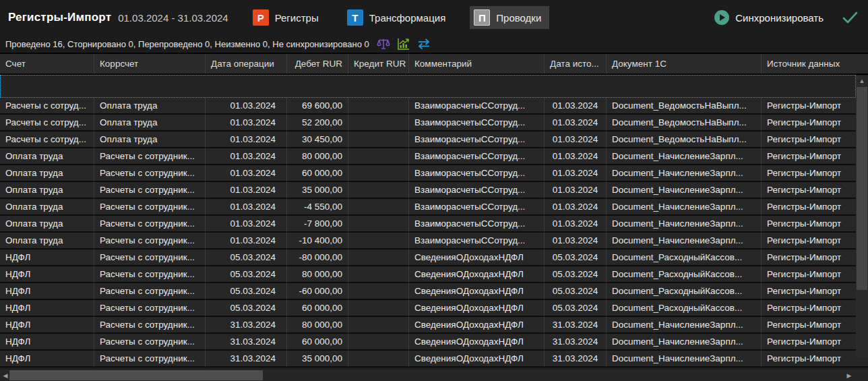 Image resolution: width=868 pixels, height=381 pixels. Describe the element at coordinates (247, 63) in the screenshot. I see `column-header: Дата операции` at that location.